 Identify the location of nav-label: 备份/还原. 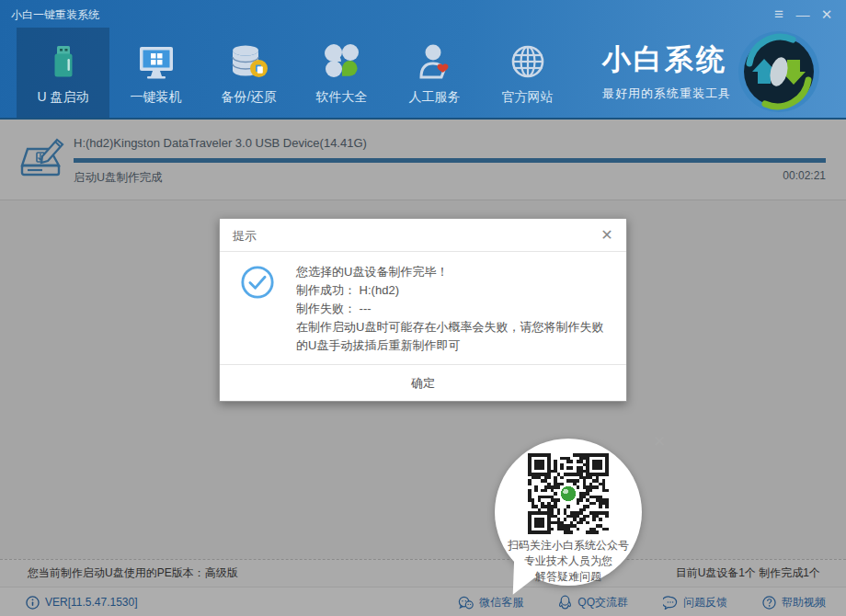
(249, 97).